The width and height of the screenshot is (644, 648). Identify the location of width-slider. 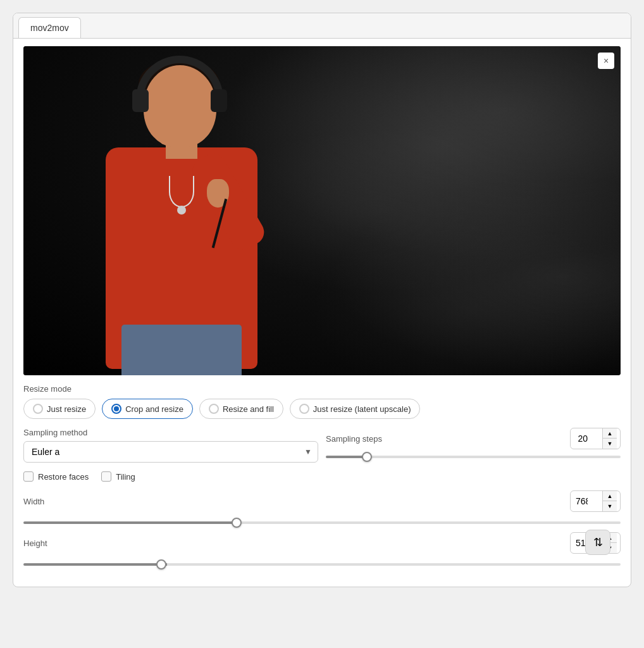
(322, 523).